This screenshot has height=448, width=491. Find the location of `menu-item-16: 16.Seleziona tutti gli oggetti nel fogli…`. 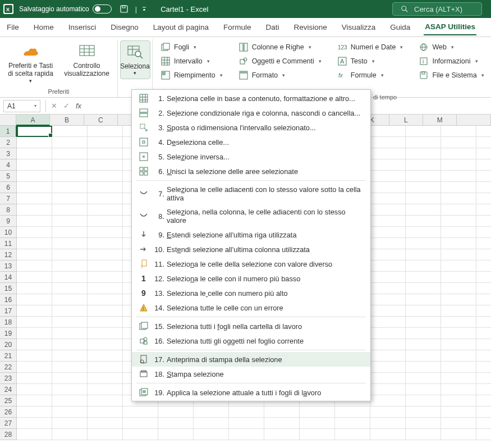

menu-item-16: 16.Seleziona tutti gli oggetti nel fogli… is located at coordinates (251, 341).